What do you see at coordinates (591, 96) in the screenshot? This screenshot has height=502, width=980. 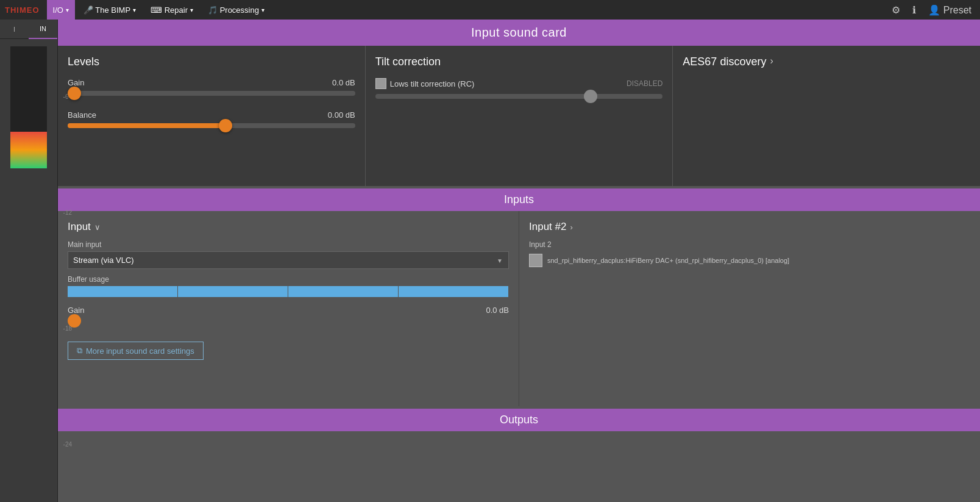 I see `tilt-slider-thumb` at bounding box center [591, 96].